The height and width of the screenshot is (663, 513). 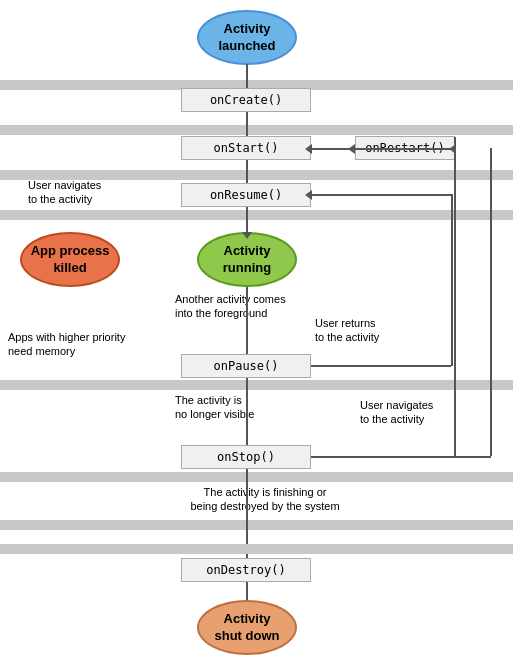 I want to click on line-navigates-to-onrestart, so click(x=404, y=149).